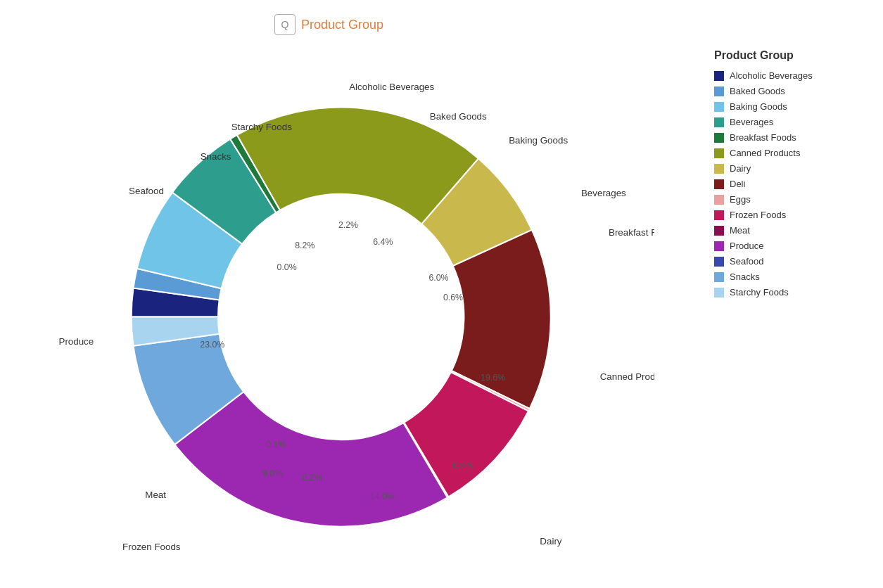 This screenshot has height=588, width=883. I want to click on legend-color-meat, so click(719, 231).